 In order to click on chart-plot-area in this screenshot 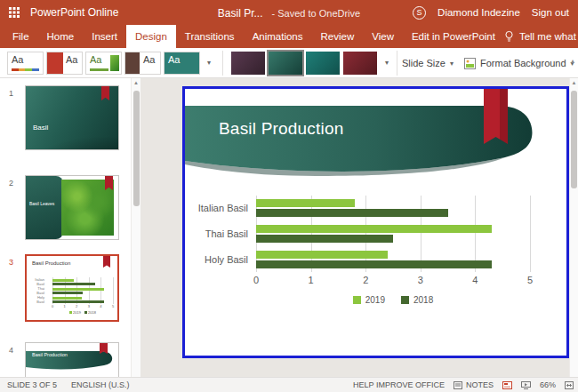, I will do `click(83, 291)`.